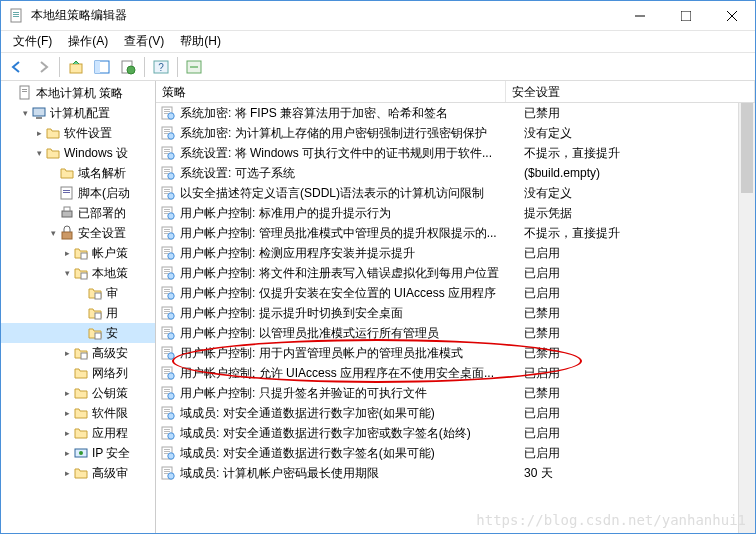 This screenshot has width=756, height=534. Describe the element at coordinates (110, 414) in the screenshot. I see `tree-label: 软件限` at that location.